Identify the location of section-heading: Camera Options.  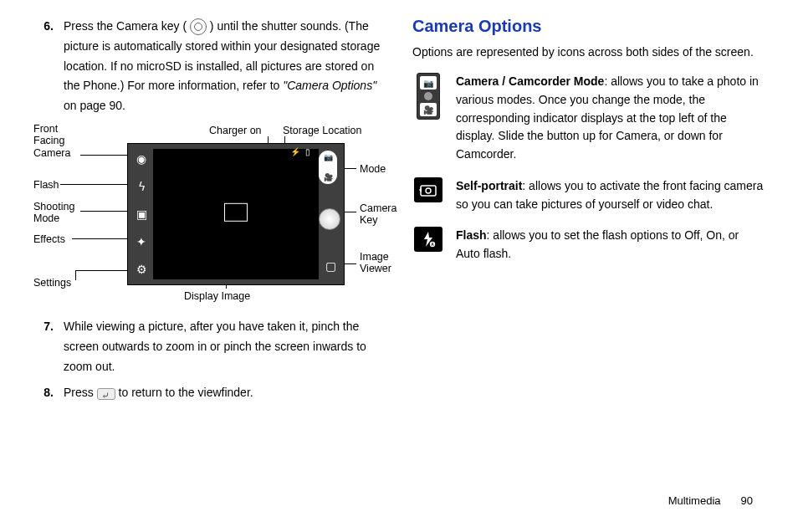
(589, 27).